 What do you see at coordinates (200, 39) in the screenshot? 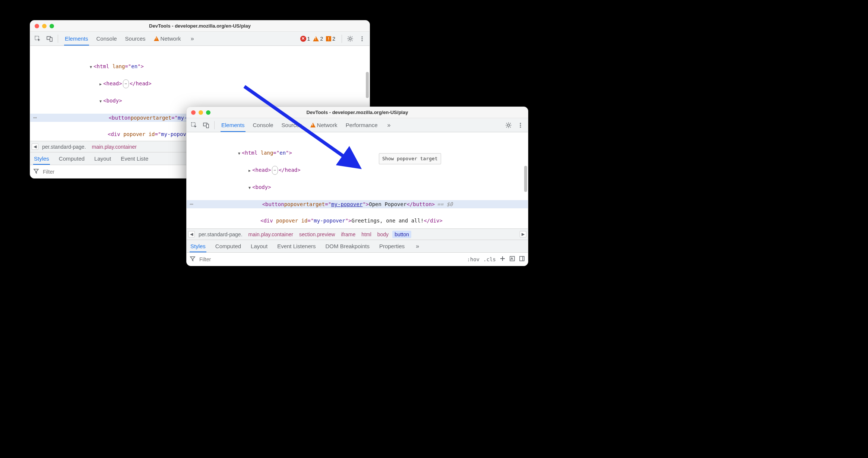
I see `devtools-toolbar: Elements Console Sources Network » ✕1 2 …` at bounding box center [200, 39].